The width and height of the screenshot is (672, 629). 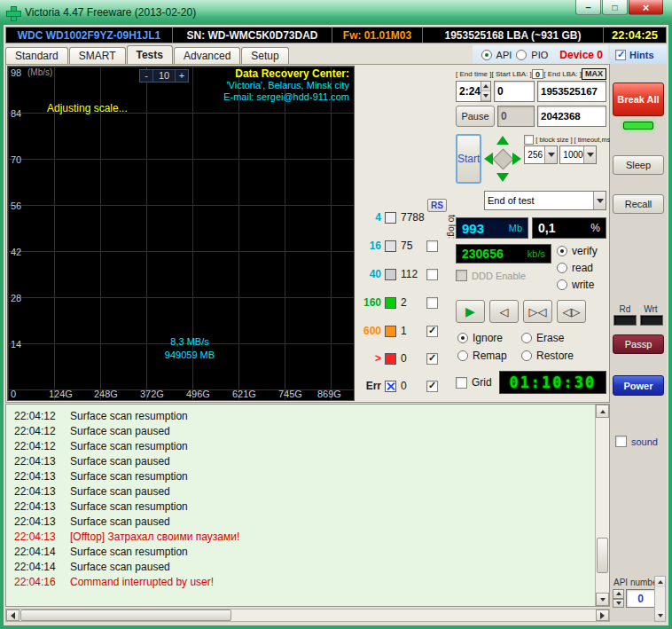 What do you see at coordinates (578, 154) in the screenshot?
I see `timeout-select: 10000` at bounding box center [578, 154].